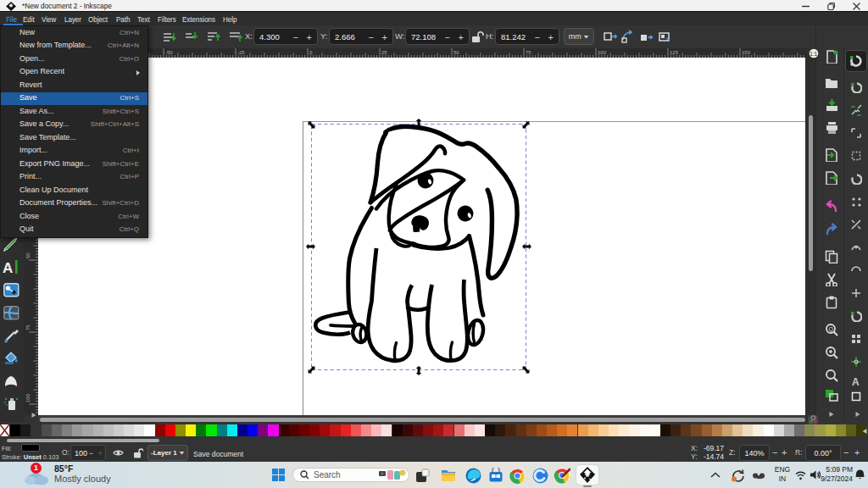  What do you see at coordinates (311, 53) in the screenshot?
I see `svg-text: 0` at bounding box center [311, 53].